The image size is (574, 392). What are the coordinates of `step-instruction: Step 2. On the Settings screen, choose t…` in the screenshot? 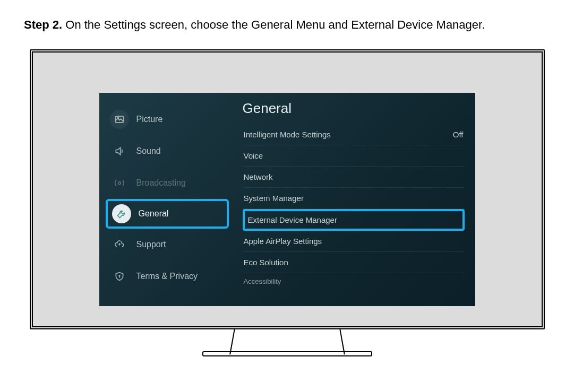 It's located at (287, 24).